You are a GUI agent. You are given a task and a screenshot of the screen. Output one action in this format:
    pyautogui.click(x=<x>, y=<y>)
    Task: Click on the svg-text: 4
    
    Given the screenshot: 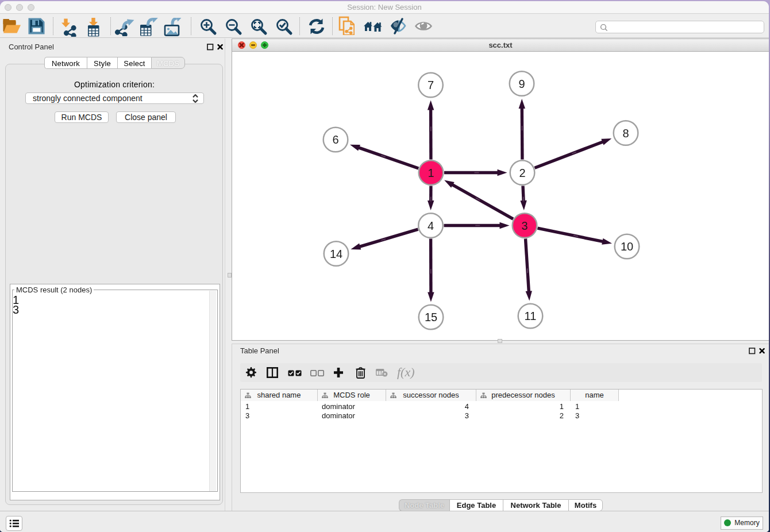 What is the action you would take?
    pyautogui.click(x=431, y=226)
    